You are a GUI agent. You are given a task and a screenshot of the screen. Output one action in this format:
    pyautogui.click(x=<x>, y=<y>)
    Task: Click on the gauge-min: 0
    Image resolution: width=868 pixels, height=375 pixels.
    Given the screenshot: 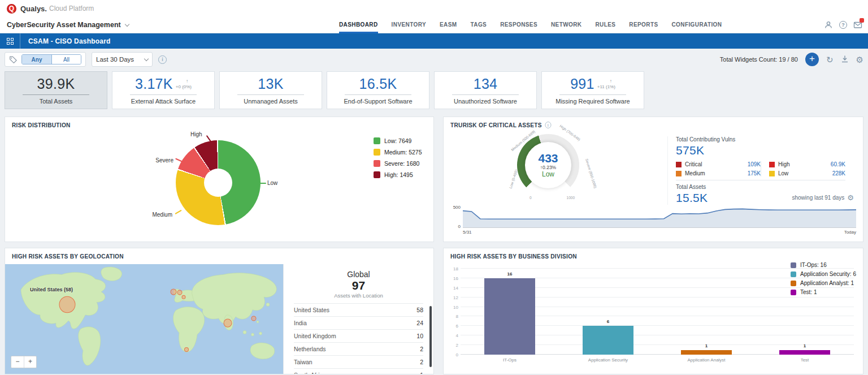 What is the action you would take?
    pyautogui.click(x=531, y=198)
    